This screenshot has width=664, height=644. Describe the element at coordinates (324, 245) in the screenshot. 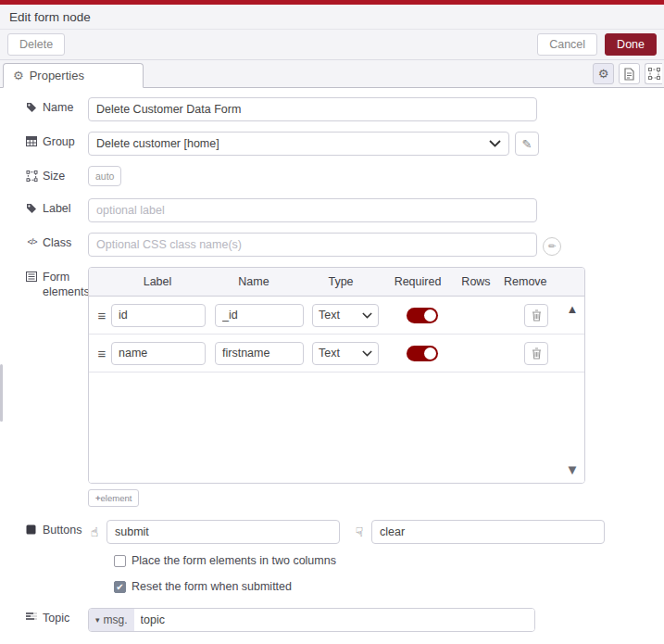

I see `class-input-wrap: ✎` at that location.